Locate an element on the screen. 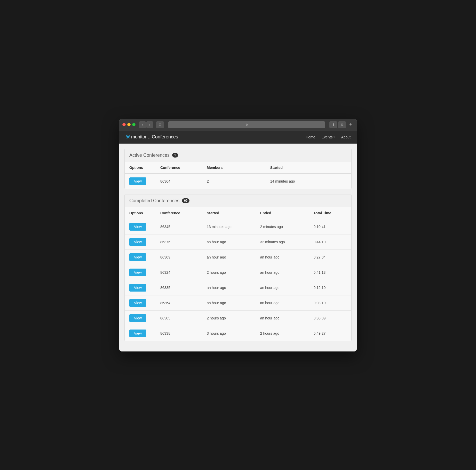  col-ended-header-c: Ended is located at coordinates (282, 213).